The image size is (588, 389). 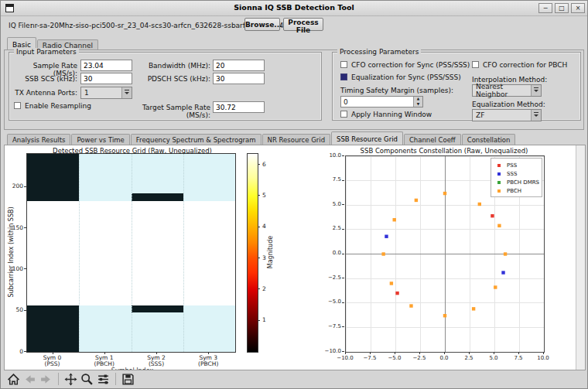 What do you see at coordinates (53, 178) in the screenshot?
I see `heatmap-cell-sym-0-zero` at bounding box center [53, 178].